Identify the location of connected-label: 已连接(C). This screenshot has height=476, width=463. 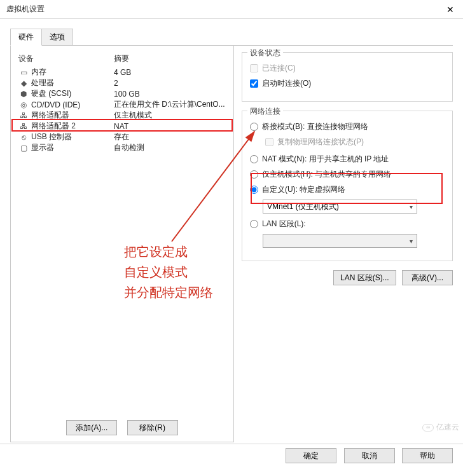
(279, 69).